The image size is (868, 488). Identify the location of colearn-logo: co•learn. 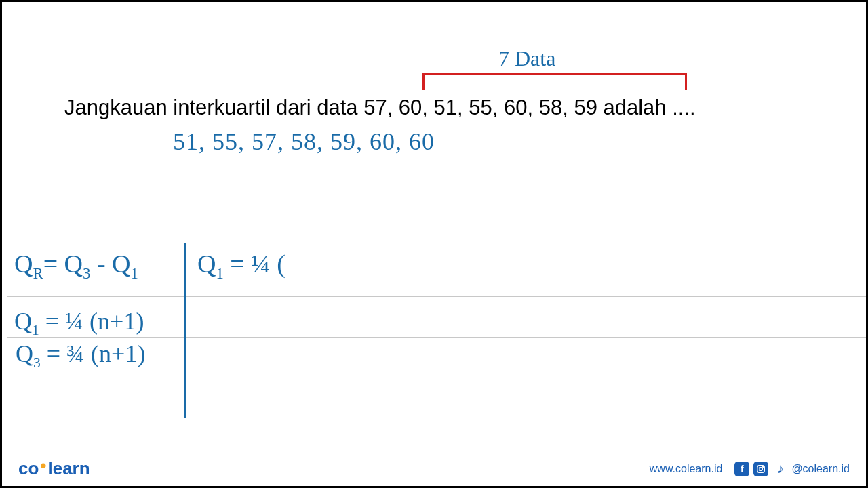
(54, 469).